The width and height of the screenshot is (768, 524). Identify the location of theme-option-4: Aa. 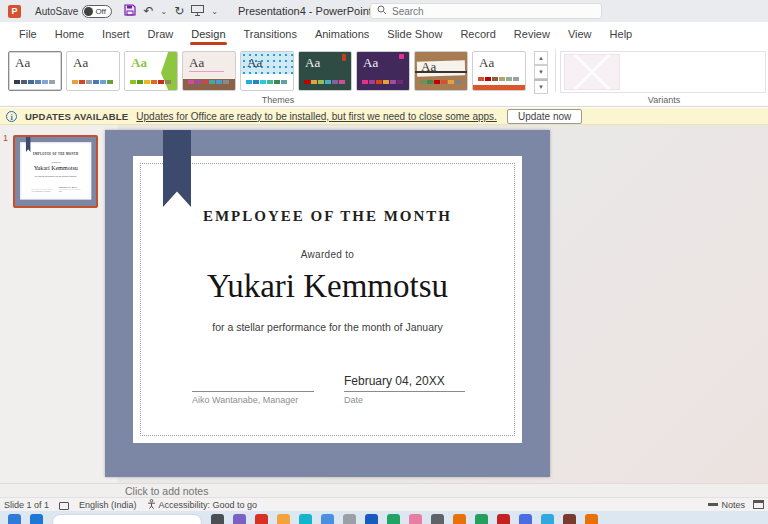
(209, 71).